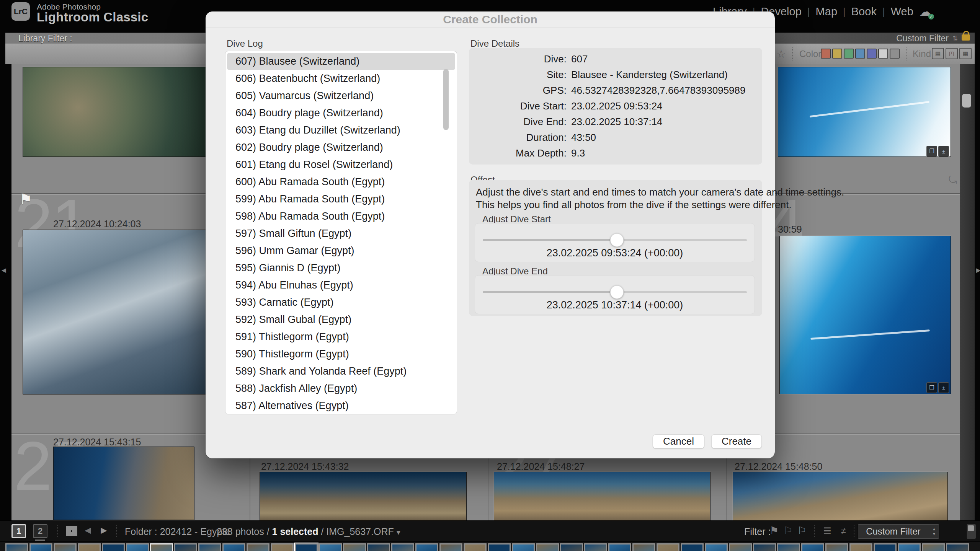 This screenshot has width=980, height=551. I want to click on dive-log-item: 588) Jackfish Alley (Egypt), so click(341, 389).